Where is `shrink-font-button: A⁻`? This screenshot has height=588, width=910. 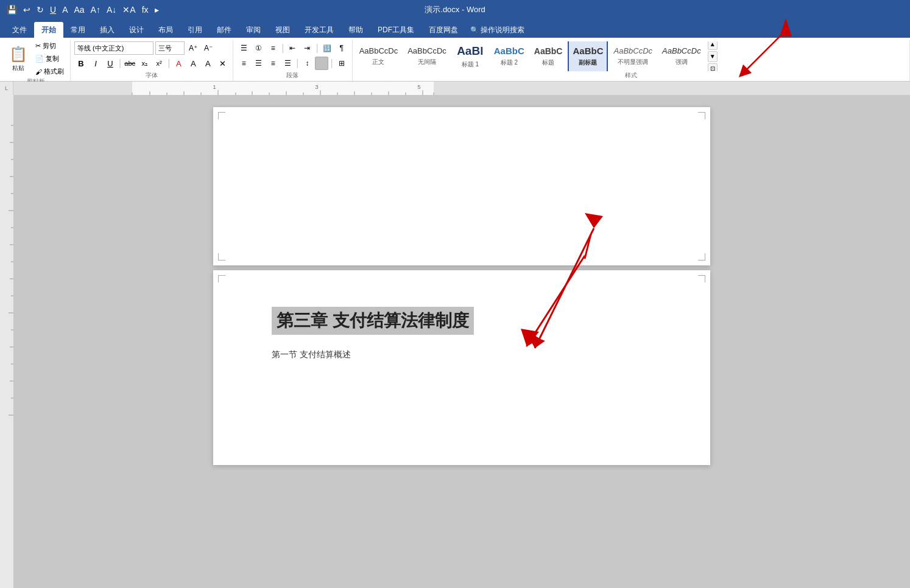 shrink-font-button: A⁻ is located at coordinates (208, 48).